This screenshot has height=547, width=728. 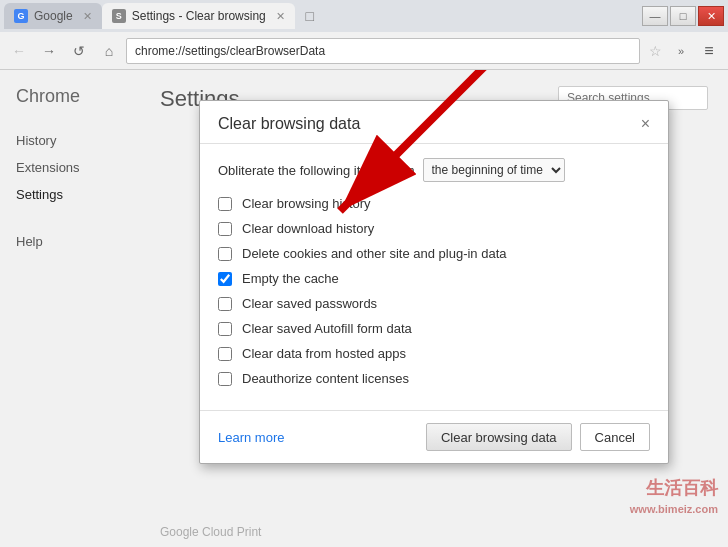 I want to click on checkbox-content-licenses-input, so click(x=225, y=379).